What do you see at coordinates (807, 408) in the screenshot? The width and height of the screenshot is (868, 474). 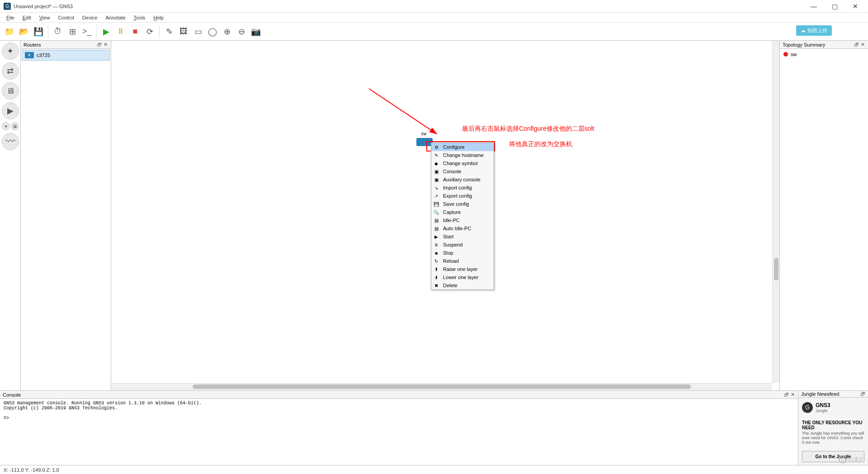 I see `gns3-logo-icon: G` at bounding box center [807, 408].